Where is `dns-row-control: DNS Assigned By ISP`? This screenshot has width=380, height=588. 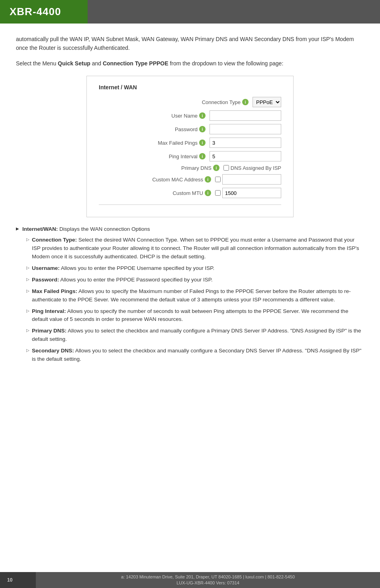 dns-row-control: DNS Assigned By ISP is located at coordinates (253, 168).